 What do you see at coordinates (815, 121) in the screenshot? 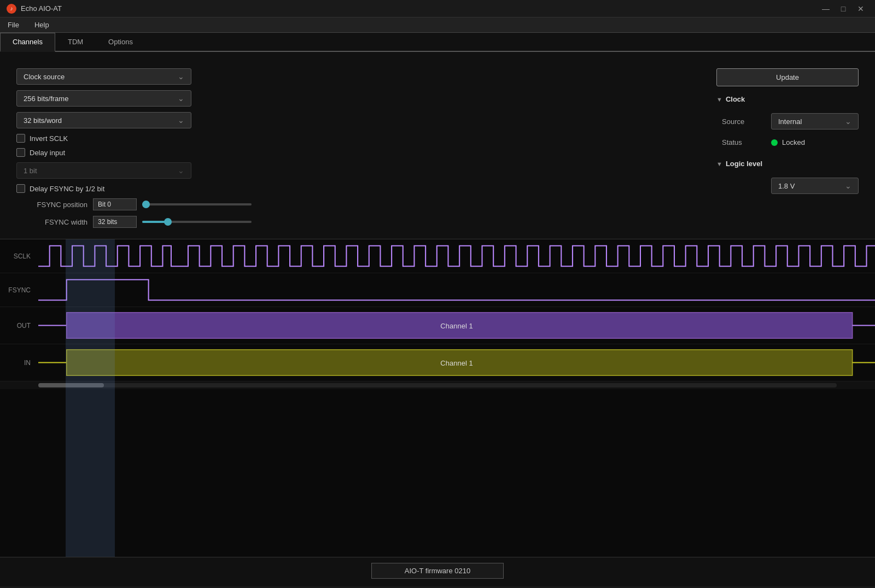
I see `clock-source-select: Internal ⌄` at bounding box center [815, 121].